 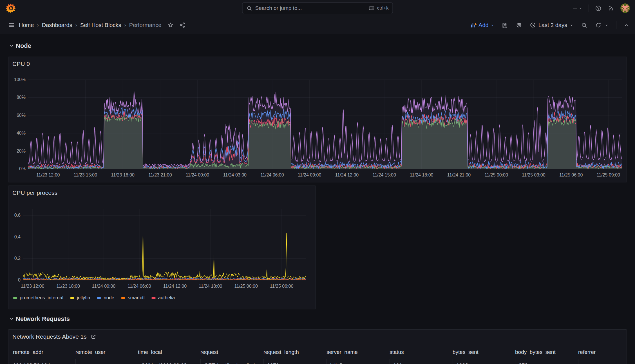 I want to click on add-panel-button: Add, so click(x=482, y=25).